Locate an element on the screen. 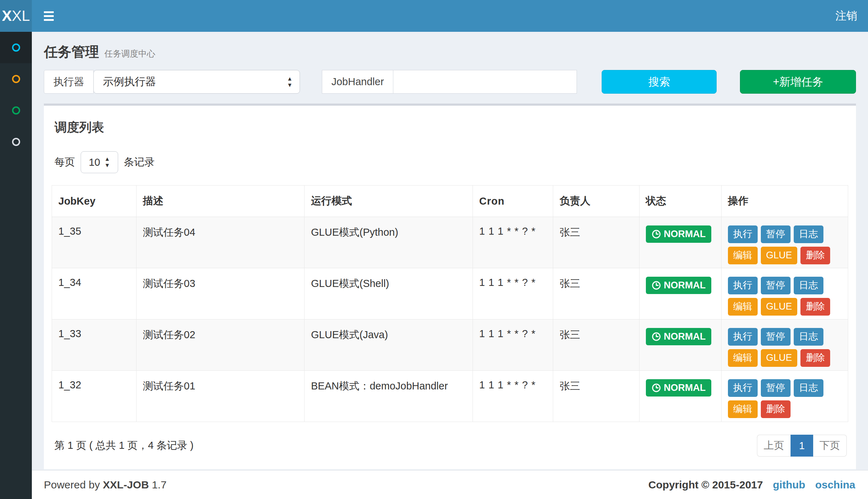  oschina-link: oschina is located at coordinates (835, 485).